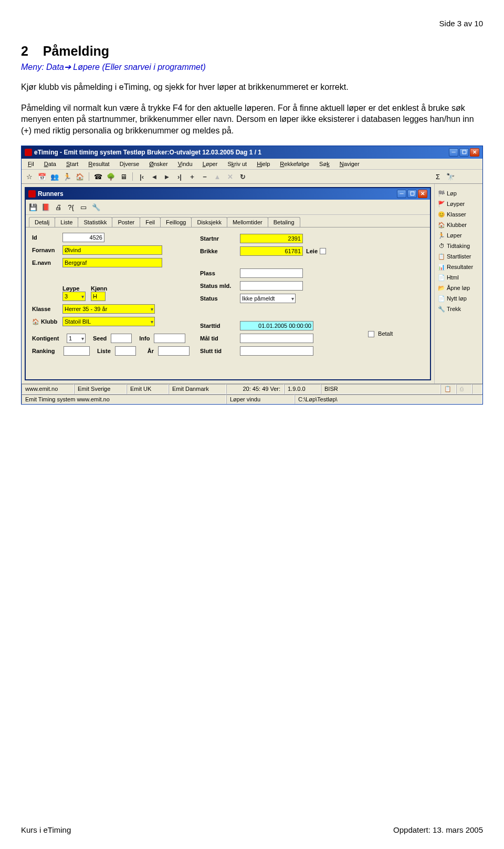 Image resolution: width=504 pixels, height=849 pixels. Describe the element at coordinates (76, 338) in the screenshot. I see `kontigent-dropdown: 1` at that location.